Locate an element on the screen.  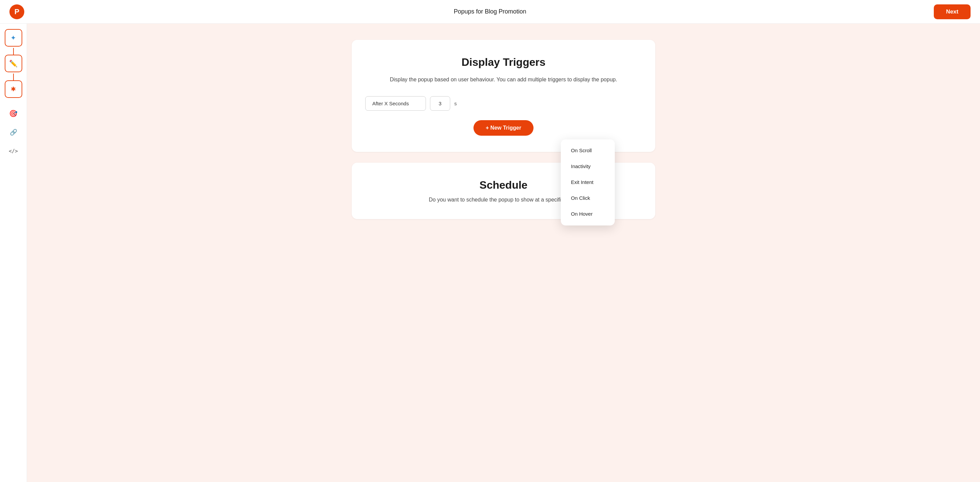
trigger-value: 3 is located at coordinates (440, 104).